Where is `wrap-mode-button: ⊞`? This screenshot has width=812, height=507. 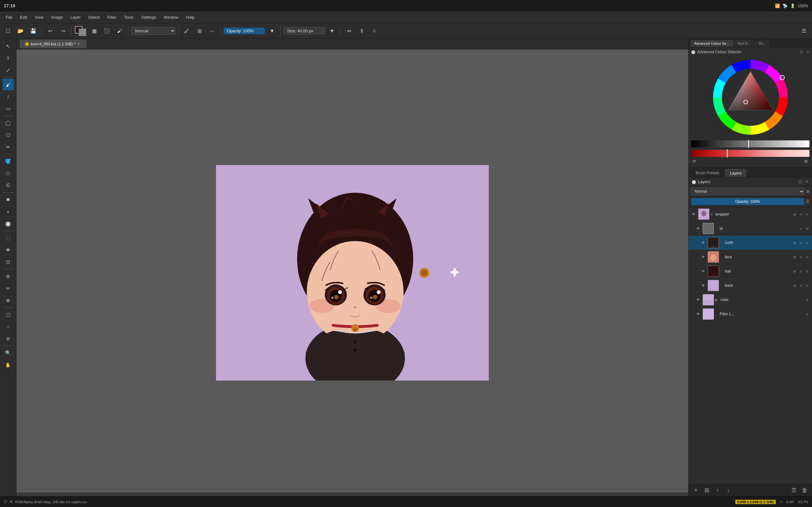 wrap-mode-button: ⊞ is located at coordinates (200, 31).